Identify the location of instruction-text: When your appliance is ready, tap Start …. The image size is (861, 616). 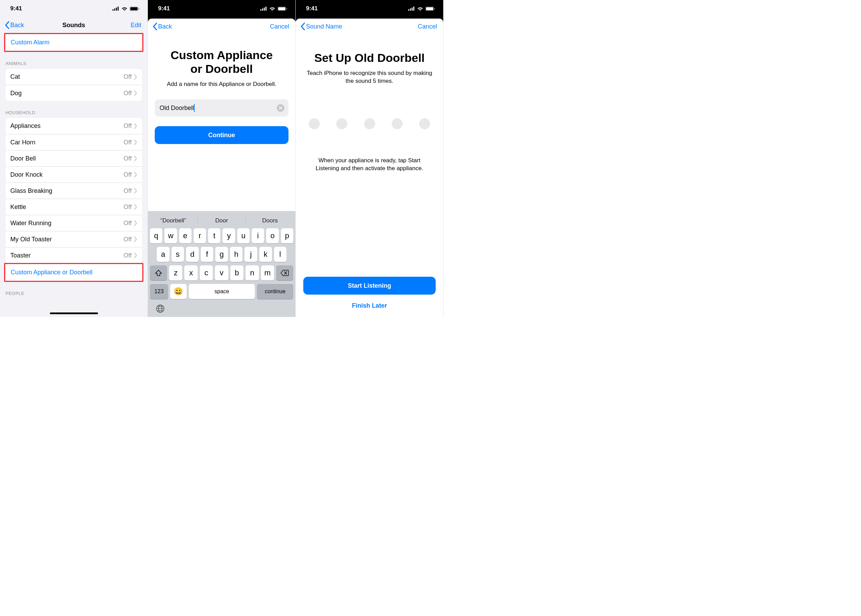
(370, 165).